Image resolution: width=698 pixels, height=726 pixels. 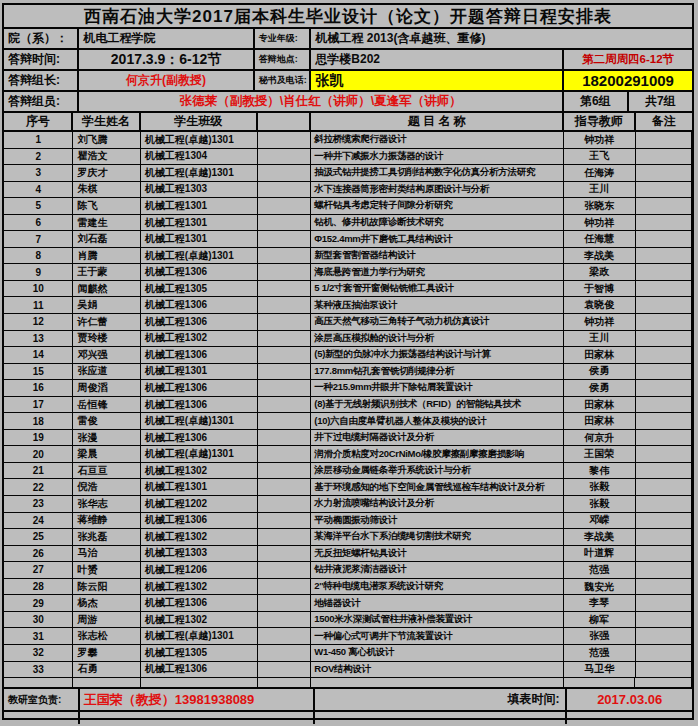 I want to click on row-number: 24, so click(x=38, y=521).